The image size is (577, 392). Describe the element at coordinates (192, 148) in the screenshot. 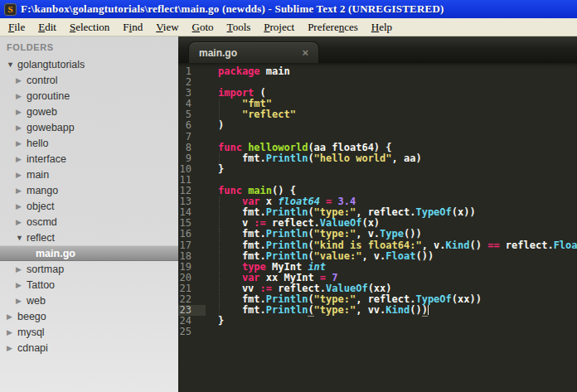

I see `line-number: 8` at that location.